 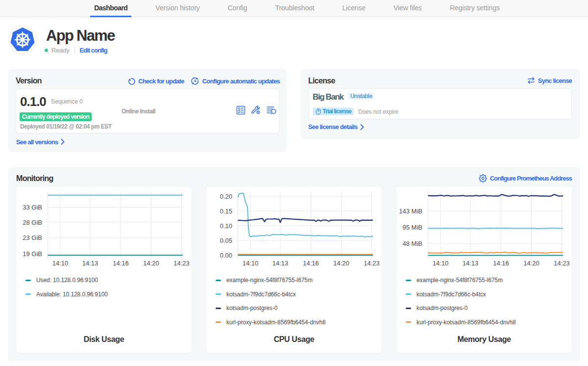 I want to click on svg-text: 0.10, so click(x=226, y=226).